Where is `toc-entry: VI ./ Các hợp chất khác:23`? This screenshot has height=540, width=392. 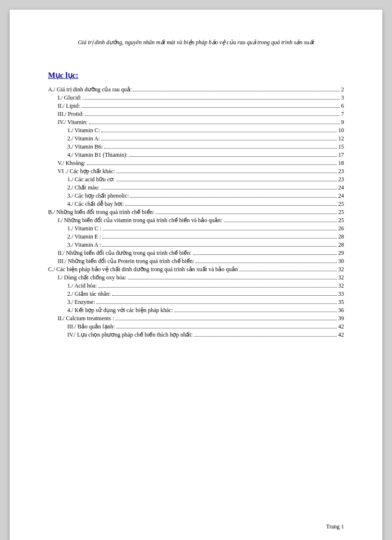
toc-entry: VI ./ Các hợp chất khác:23 is located at coordinates (196, 171).